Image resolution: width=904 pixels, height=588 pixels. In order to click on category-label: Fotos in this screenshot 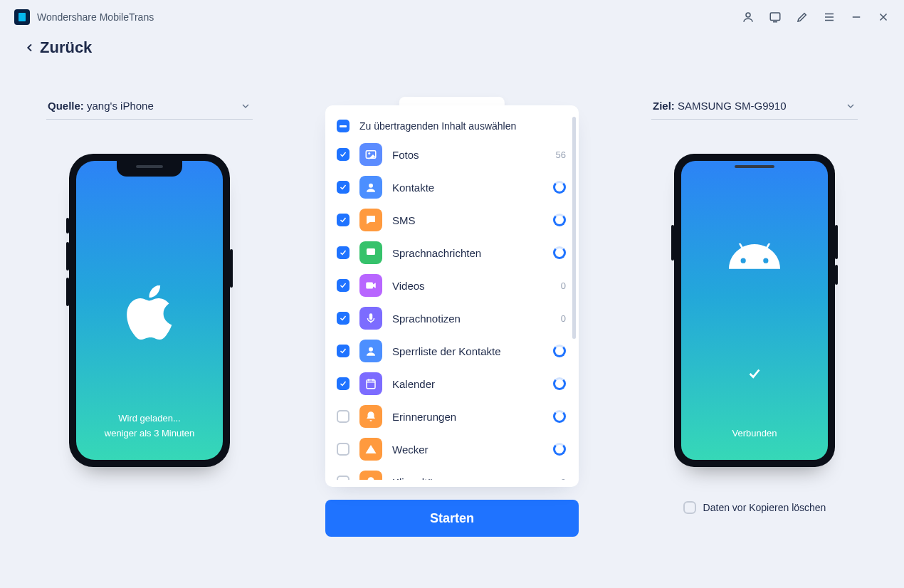, I will do `click(464, 155)`.